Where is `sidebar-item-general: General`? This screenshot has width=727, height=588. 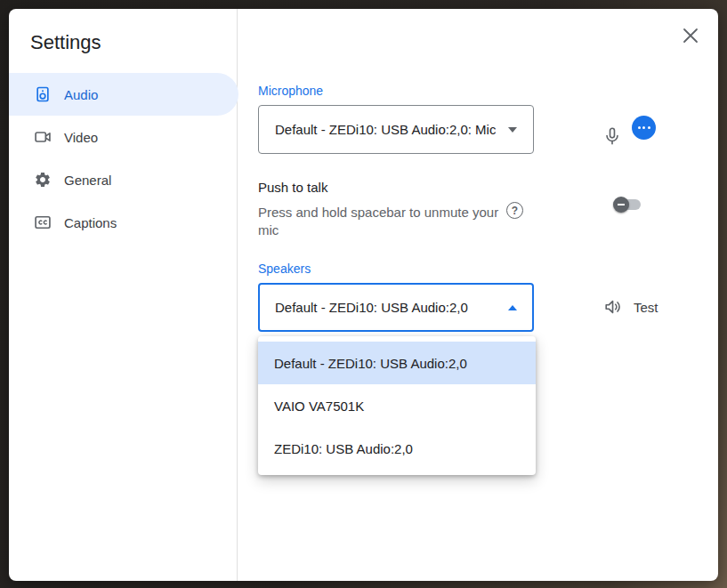
sidebar-item-general: General is located at coordinates (124, 180).